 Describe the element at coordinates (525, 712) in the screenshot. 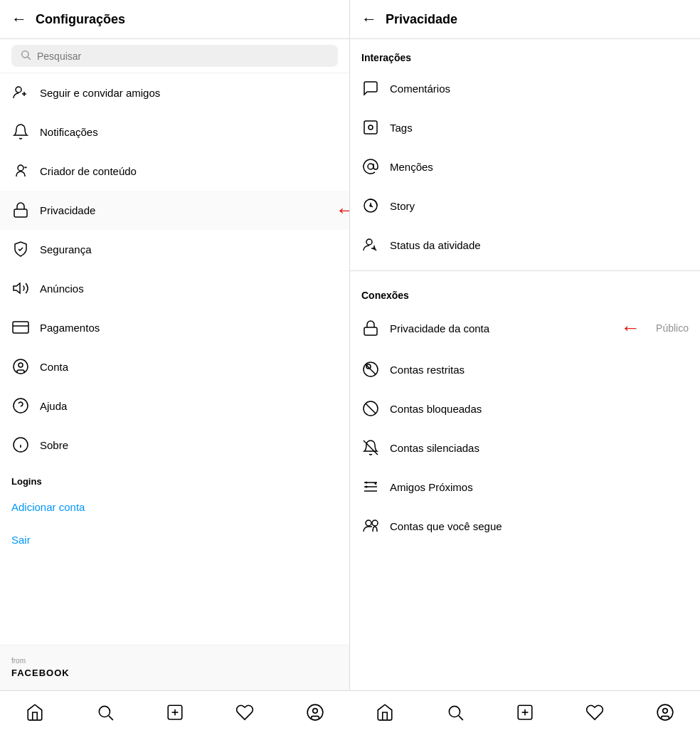

I see `right-nav-add` at that location.